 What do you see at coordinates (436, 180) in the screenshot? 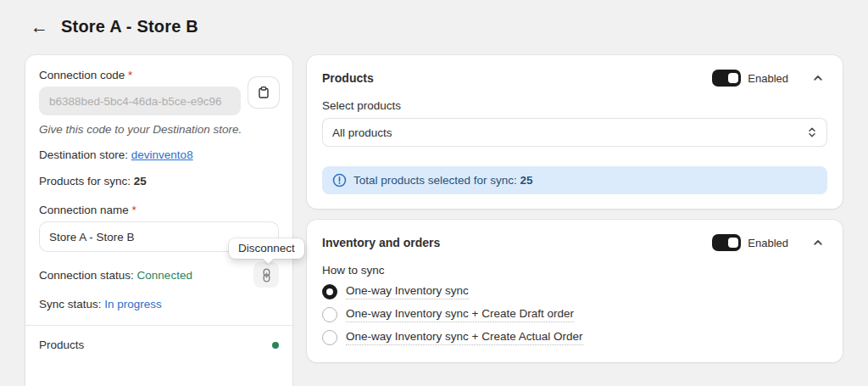
I see `banner-label: Total products selected for sync:` at bounding box center [436, 180].